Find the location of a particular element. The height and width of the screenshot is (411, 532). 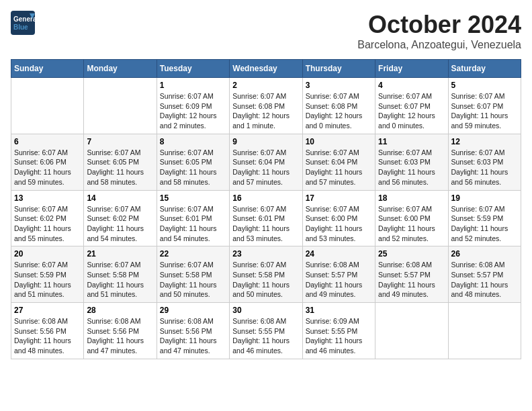

daylight-label: Daylight: 11 hours and 52 minutes. is located at coordinates (480, 234).